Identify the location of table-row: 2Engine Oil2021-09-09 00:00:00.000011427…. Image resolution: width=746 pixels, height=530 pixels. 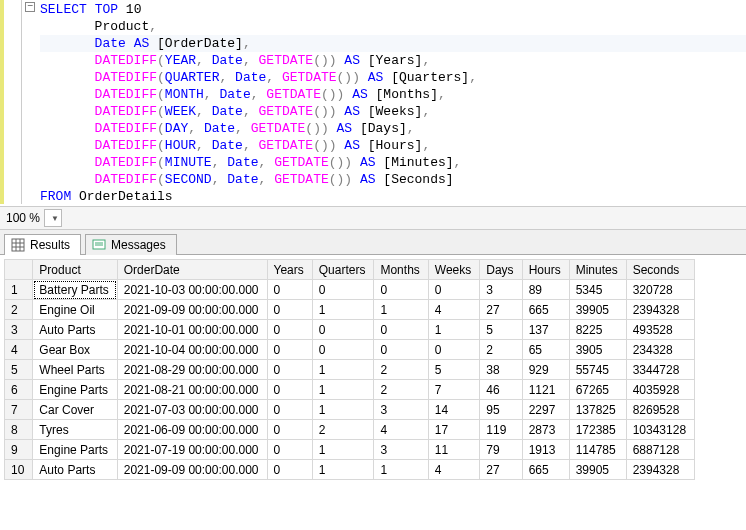
(350, 310).